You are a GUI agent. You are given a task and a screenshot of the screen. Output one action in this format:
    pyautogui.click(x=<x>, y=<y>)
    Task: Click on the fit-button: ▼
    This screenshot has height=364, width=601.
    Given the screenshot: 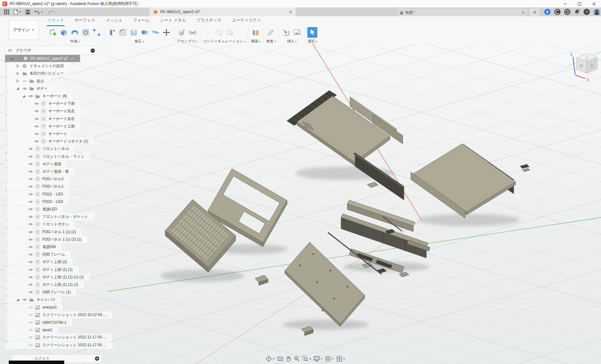 What is the action you would take?
    pyautogui.click(x=307, y=359)
    